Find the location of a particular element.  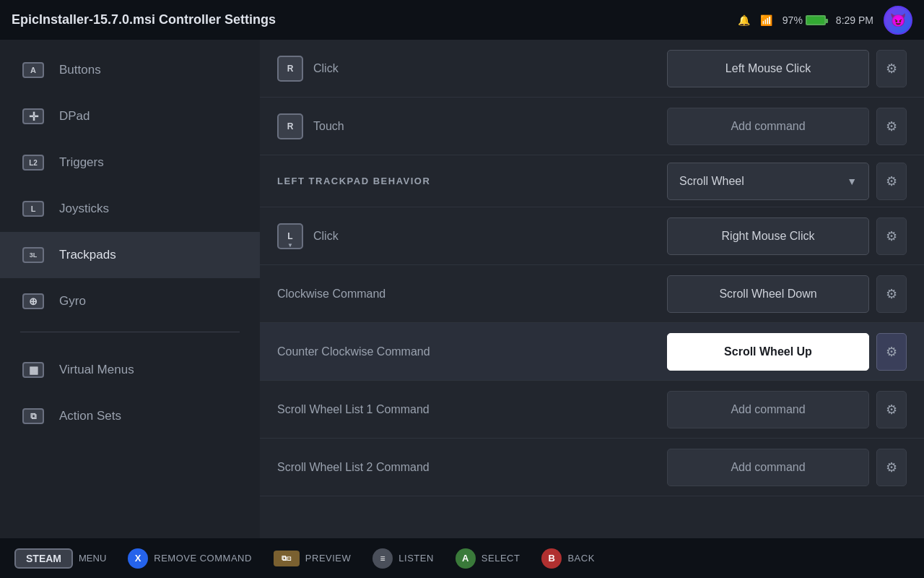

gear-btn-click-top: ⚙ is located at coordinates (892, 69).